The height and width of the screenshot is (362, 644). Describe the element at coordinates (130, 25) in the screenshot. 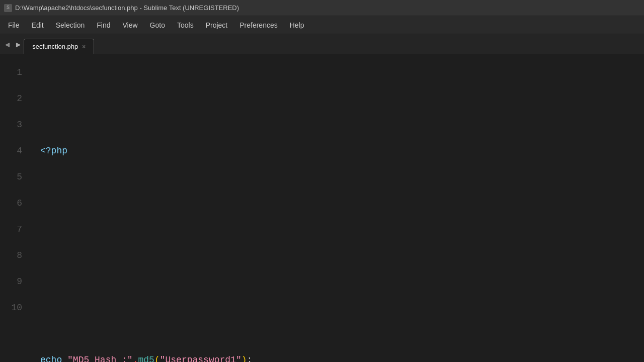

I see `menu-view: View` at that location.